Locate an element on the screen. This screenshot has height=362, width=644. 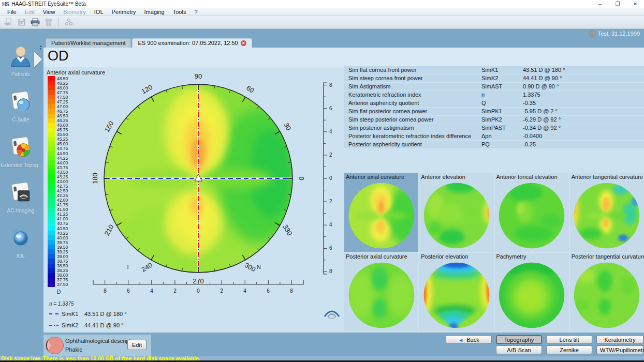
thumbnail-posterior-elevation: Posterior elevation is located at coordinates (457, 292).